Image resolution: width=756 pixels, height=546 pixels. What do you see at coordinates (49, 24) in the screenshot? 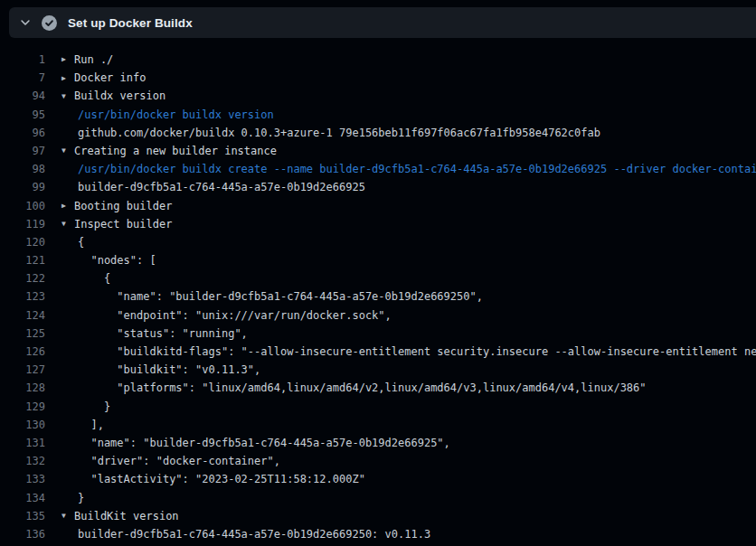
I see `check-circle-icon` at bounding box center [49, 24].